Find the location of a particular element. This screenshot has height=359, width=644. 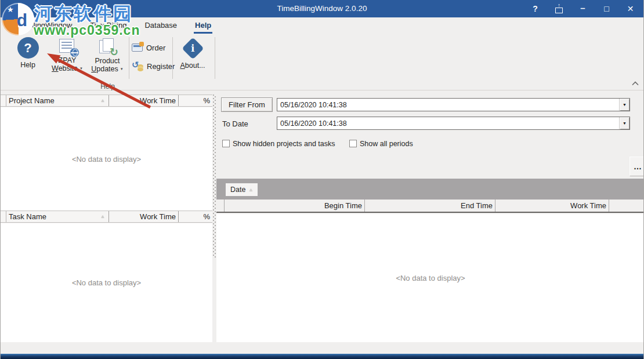

panel-splitter is located at coordinates (215, 176).